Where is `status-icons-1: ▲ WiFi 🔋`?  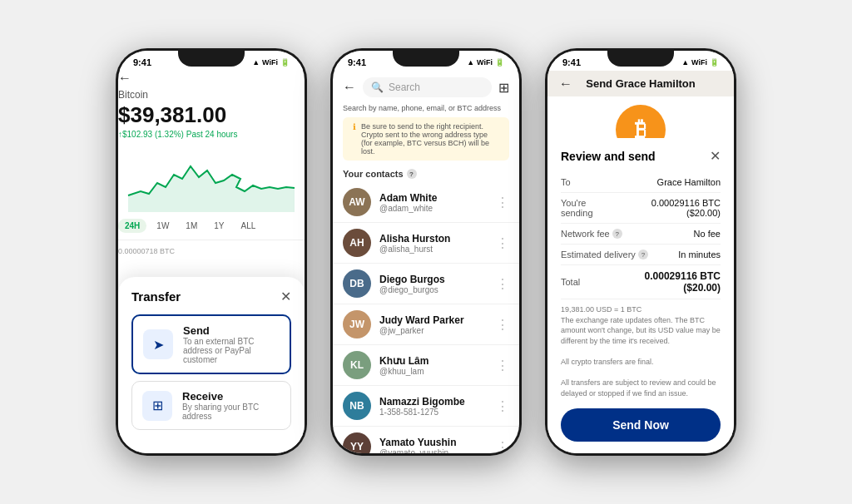 status-icons-1: ▲ WiFi 🔋 is located at coordinates (271, 62).